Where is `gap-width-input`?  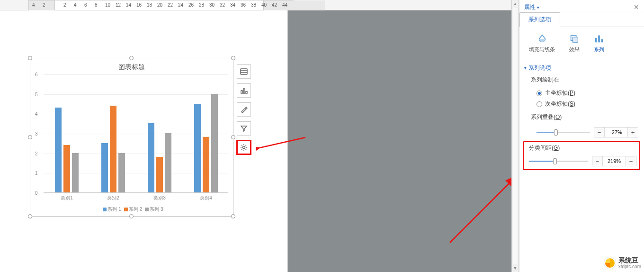 gap-width-input is located at coordinates (614, 161).